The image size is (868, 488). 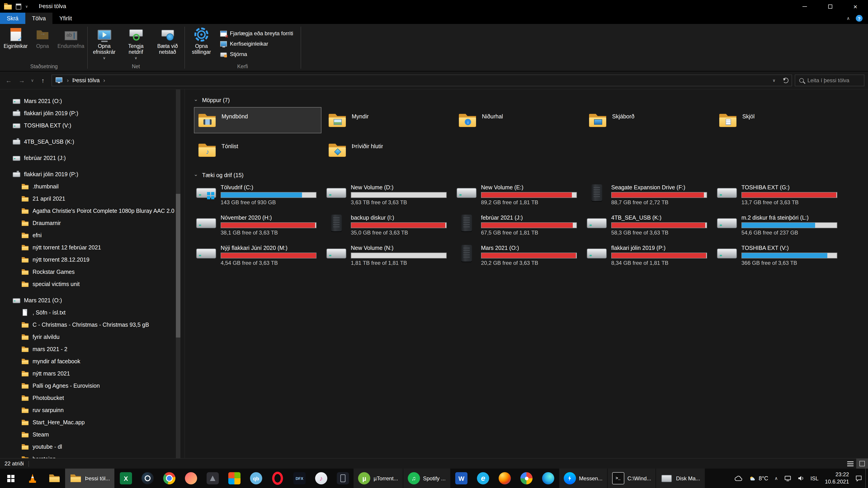 What do you see at coordinates (39, 18) in the screenshot?
I see `tab-tolva: Tölva` at bounding box center [39, 18].